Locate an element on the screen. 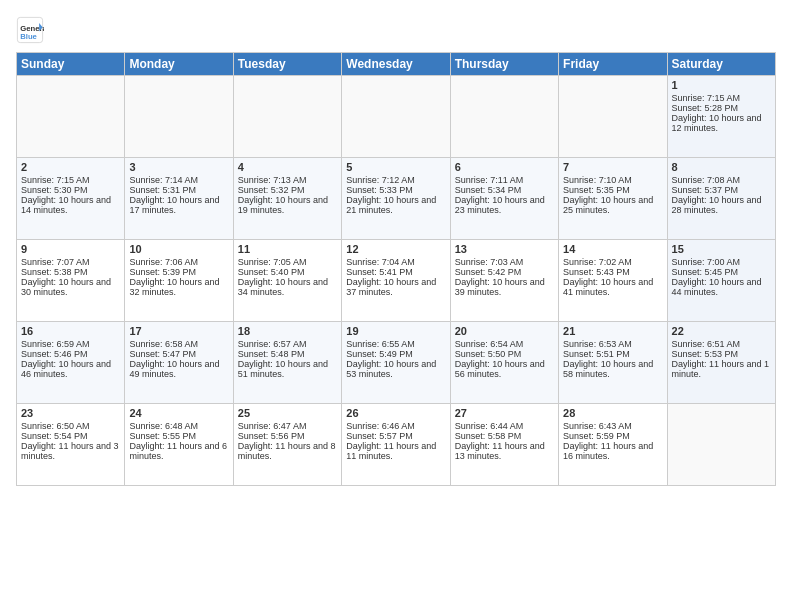 Image resolution: width=792 pixels, height=612 pixels. day-number: 7 is located at coordinates (612, 167).